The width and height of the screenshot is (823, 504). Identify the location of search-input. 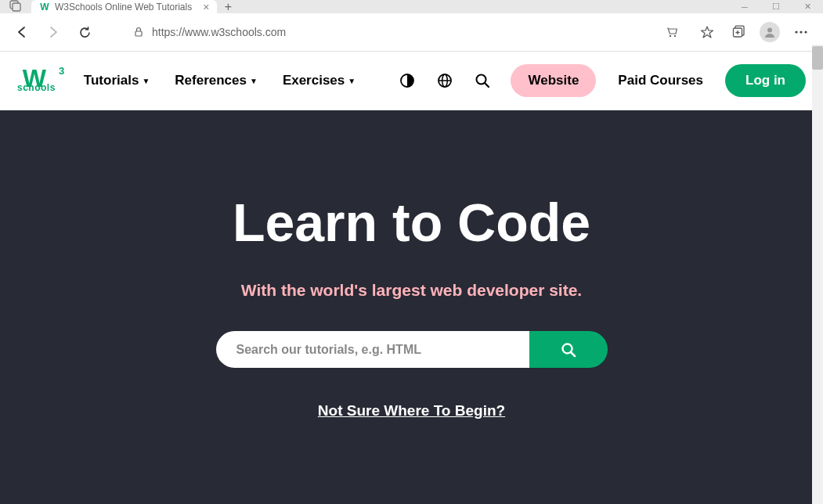
(373, 349).